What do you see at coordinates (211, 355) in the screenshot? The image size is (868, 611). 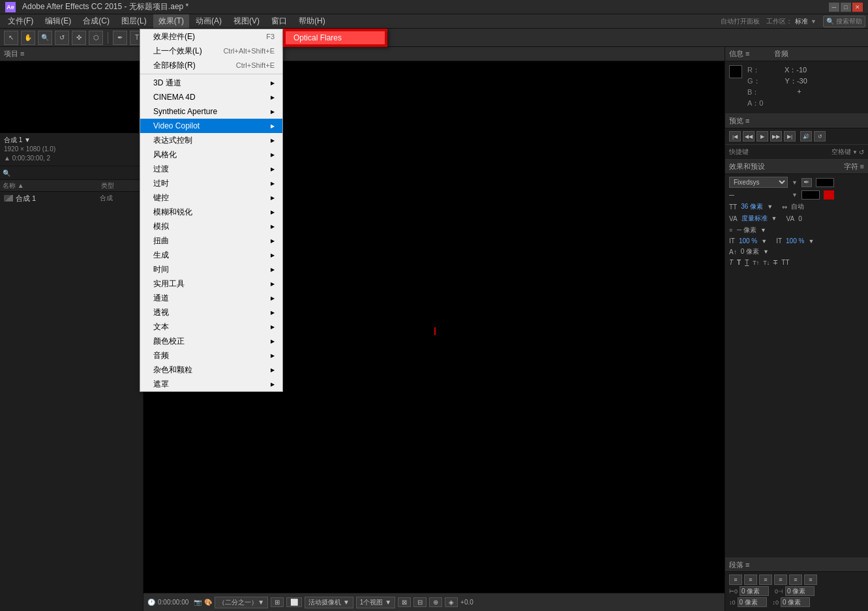 I see `effect-menu-audio: 音频` at bounding box center [211, 355].